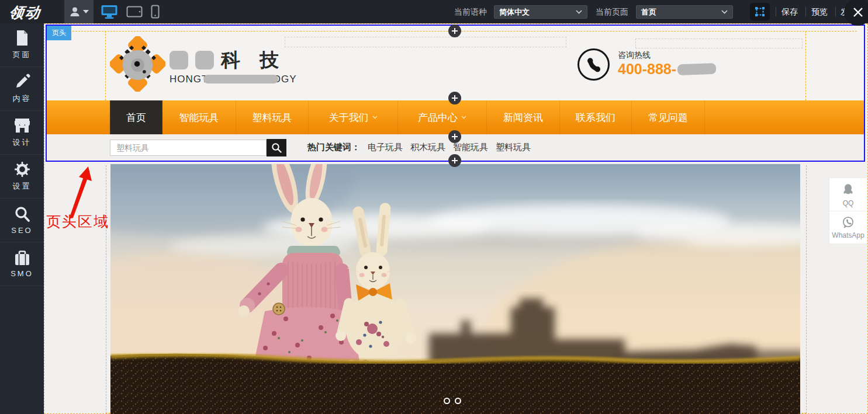  Describe the element at coordinates (59, 33) in the screenshot. I see `region-badge: 页头` at that location.